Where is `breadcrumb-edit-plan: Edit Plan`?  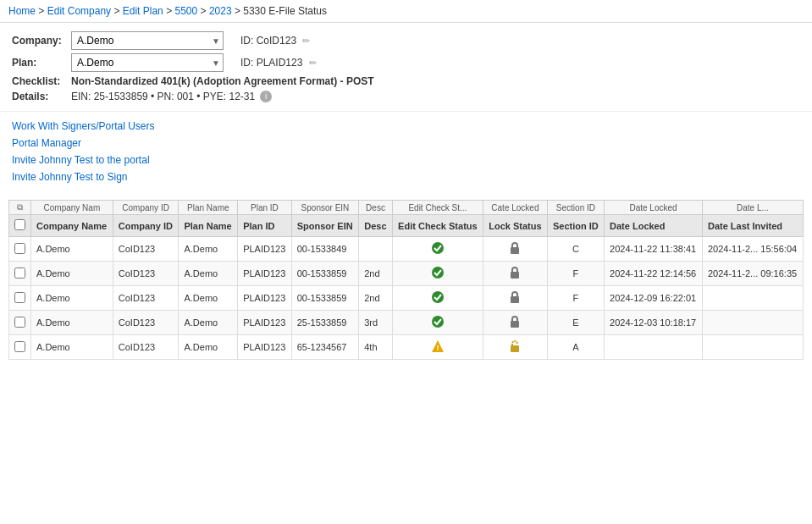 breadcrumb-edit-plan: Edit Plan is located at coordinates (143, 11).